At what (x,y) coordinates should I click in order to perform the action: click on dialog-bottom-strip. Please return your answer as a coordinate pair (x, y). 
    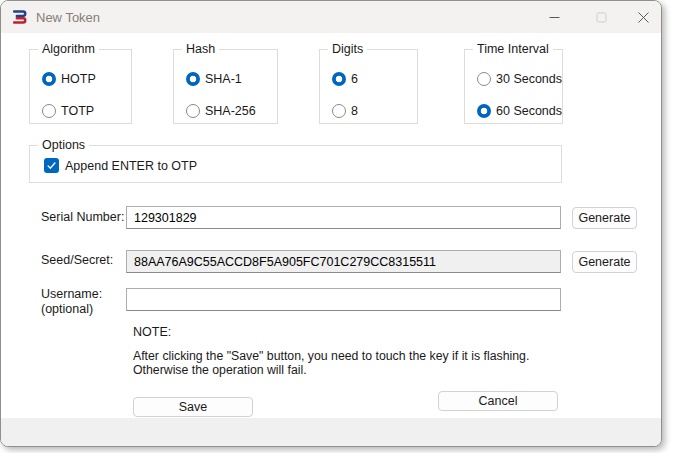
    Looking at the image, I should click on (331, 432).